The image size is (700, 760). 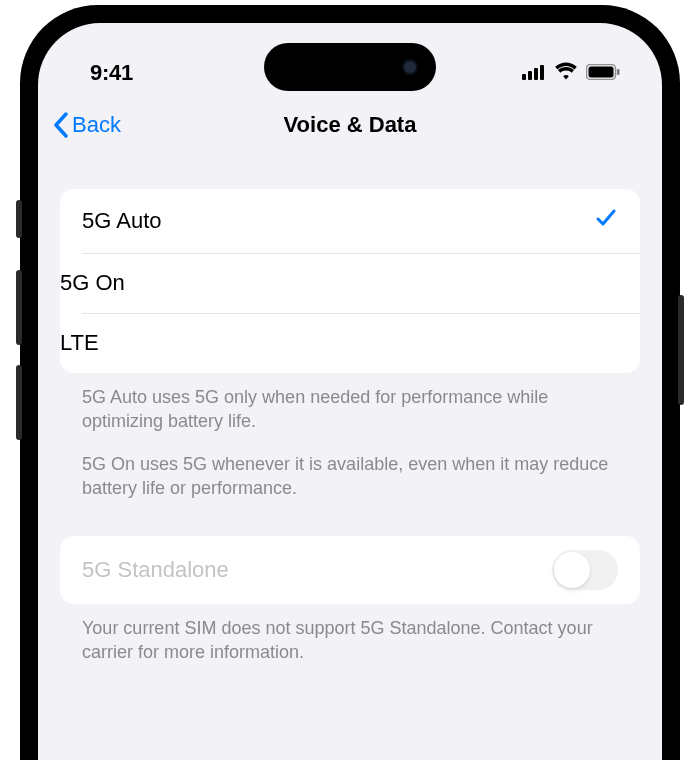 What do you see at coordinates (112, 73) in the screenshot?
I see `status-time: 9:41` at bounding box center [112, 73].